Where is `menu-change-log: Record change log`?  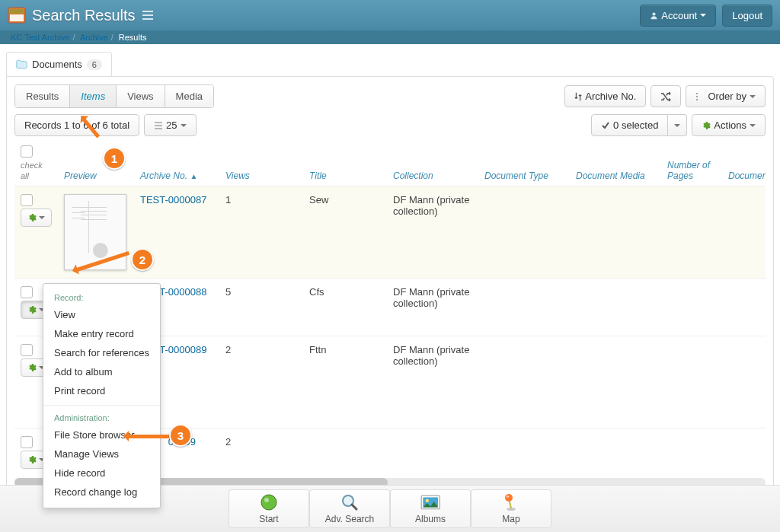 menu-change-log: Record change log is located at coordinates (102, 492).